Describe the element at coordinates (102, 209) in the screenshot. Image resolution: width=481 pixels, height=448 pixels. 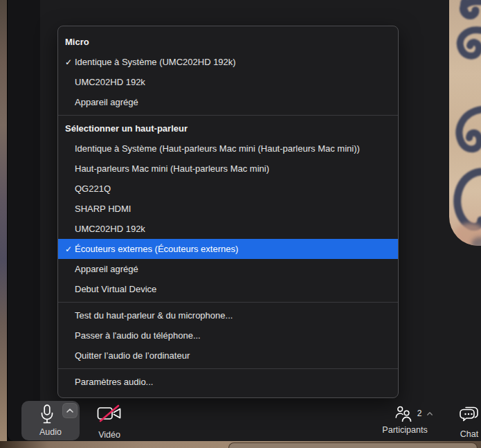
I see `menu-item-label: SHARP HDMI` at that location.